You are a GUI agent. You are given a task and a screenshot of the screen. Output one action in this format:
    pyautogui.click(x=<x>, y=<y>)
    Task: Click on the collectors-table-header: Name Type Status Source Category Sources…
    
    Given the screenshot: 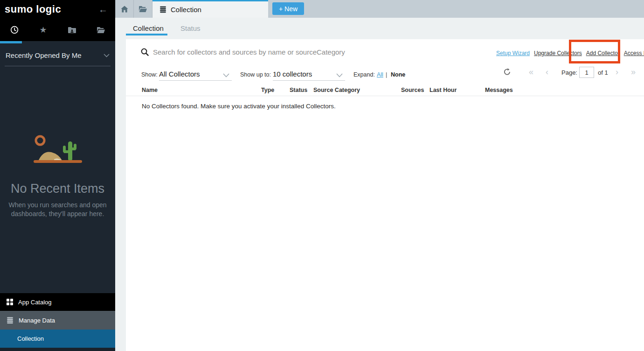 What is the action you would take?
    pyautogui.click(x=385, y=91)
    